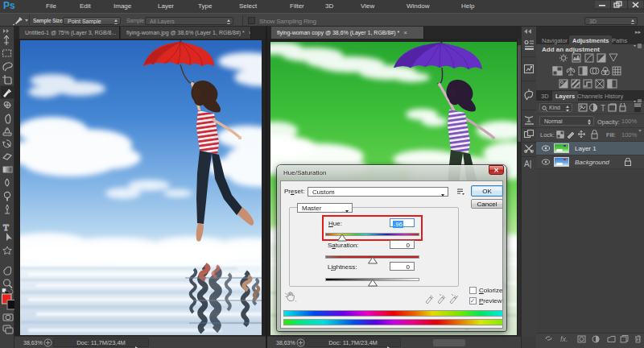 This screenshot has height=348, width=644. I want to click on svg-text: fx., so click(564, 339).